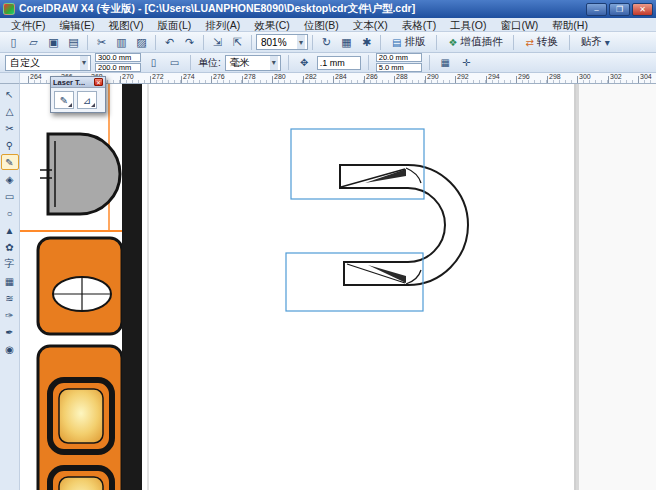 The width and height of the screenshot is (656, 490). Describe the element at coordinates (10, 179) in the screenshot. I see `smart-fill-tool: ◈` at that location.